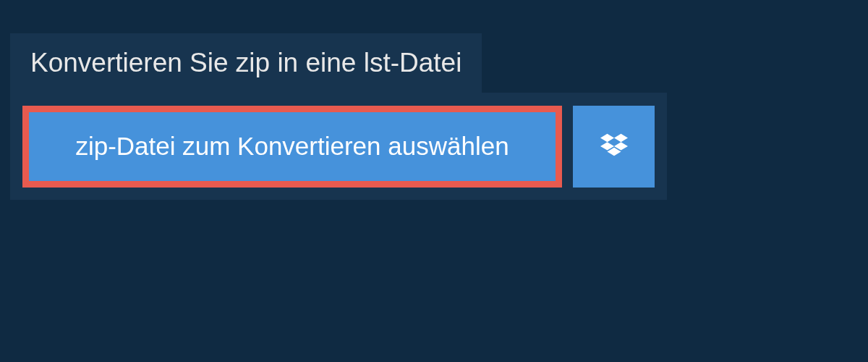 This screenshot has height=362, width=868. What do you see at coordinates (613, 146) in the screenshot?
I see `dropbox-button` at bounding box center [613, 146].